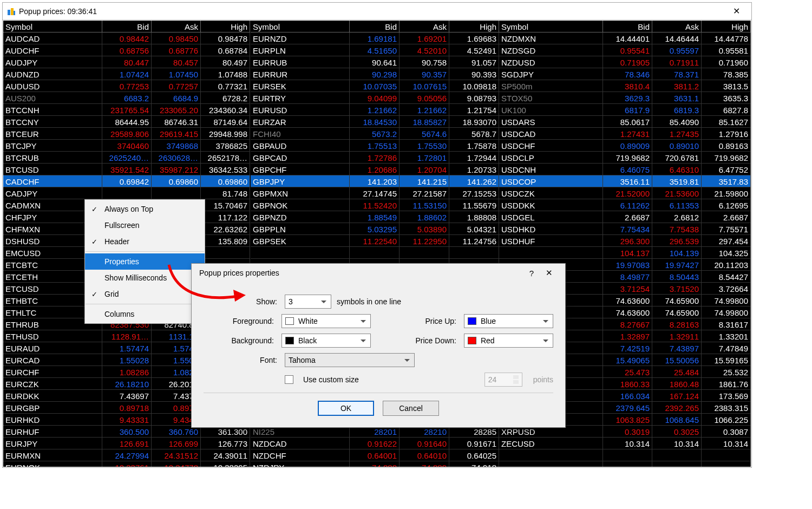 The height and width of the screenshot is (509, 812). I want to click on menu-item-fullscreen: Fullscreen, so click(145, 225).